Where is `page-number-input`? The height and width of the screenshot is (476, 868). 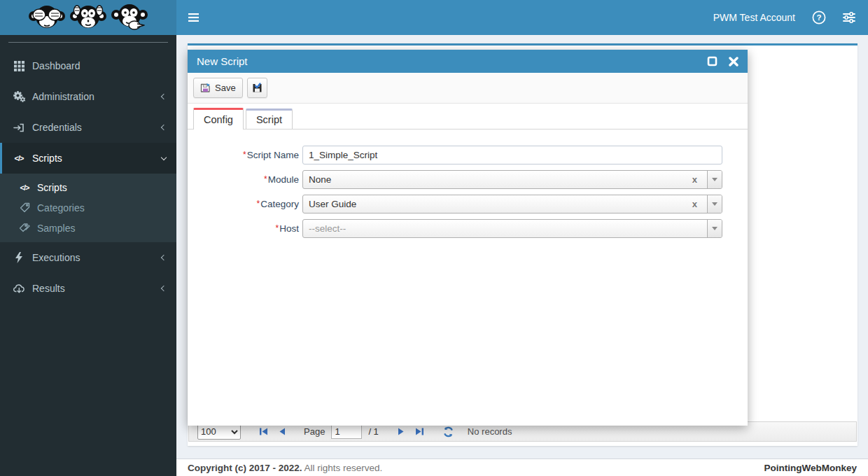 page-number-input is located at coordinates (346, 432).